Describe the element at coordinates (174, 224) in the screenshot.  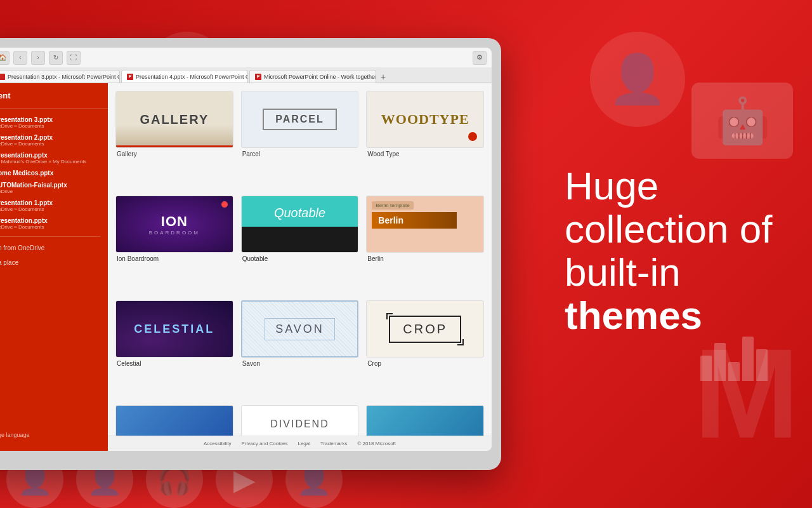
I see `theme-thumb-ion: ION BOARDROOM` at that location.